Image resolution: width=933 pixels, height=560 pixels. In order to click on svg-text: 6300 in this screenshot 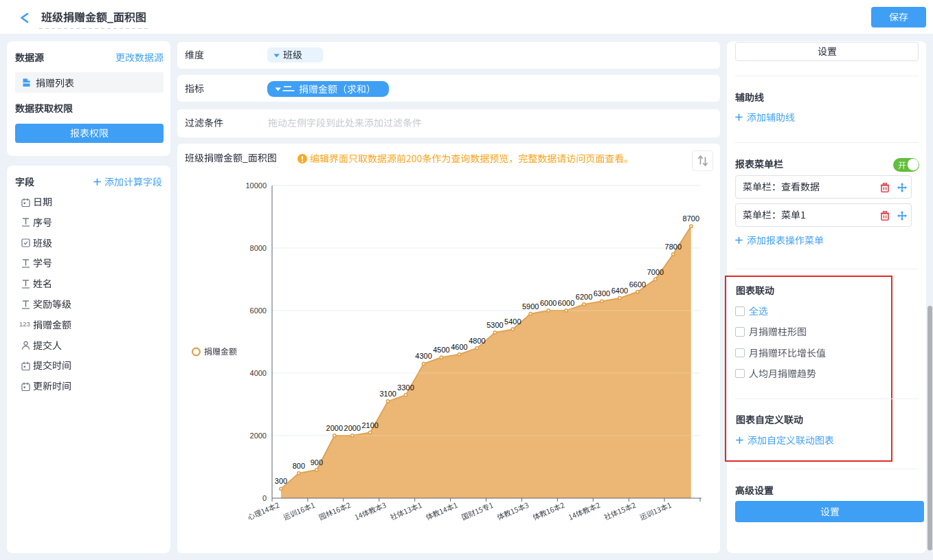, I will do `click(602, 293)`.